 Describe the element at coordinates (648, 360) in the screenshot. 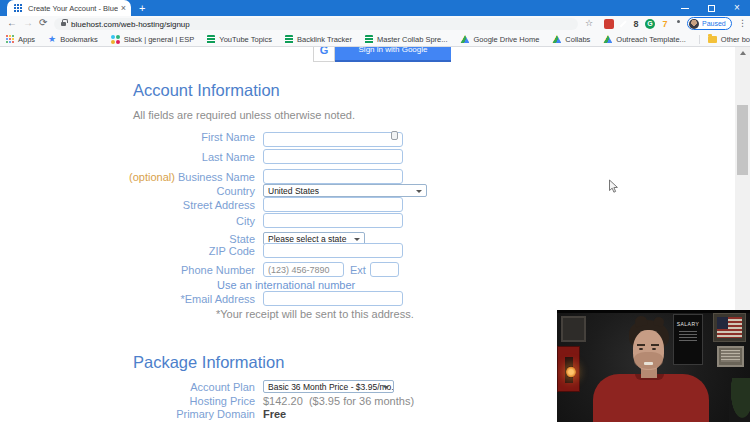

I see `person-stubble` at that location.